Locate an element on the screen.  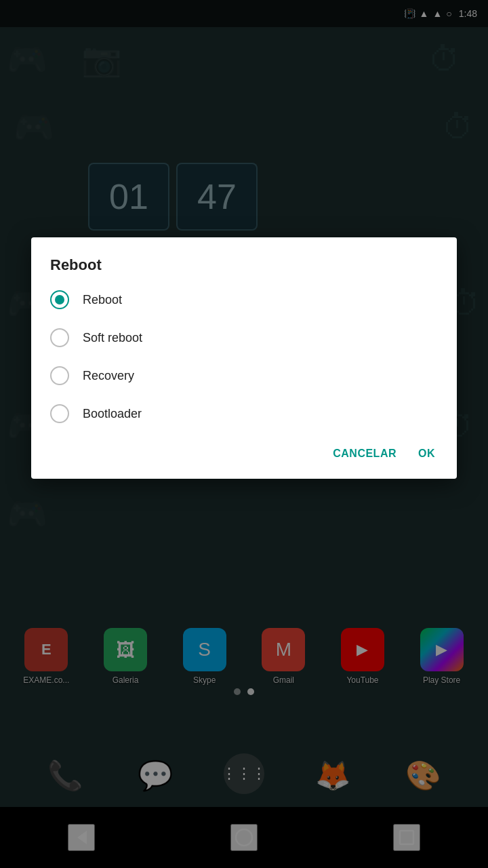
option-bootloader: Bootloader is located at coordinates (244, 414).